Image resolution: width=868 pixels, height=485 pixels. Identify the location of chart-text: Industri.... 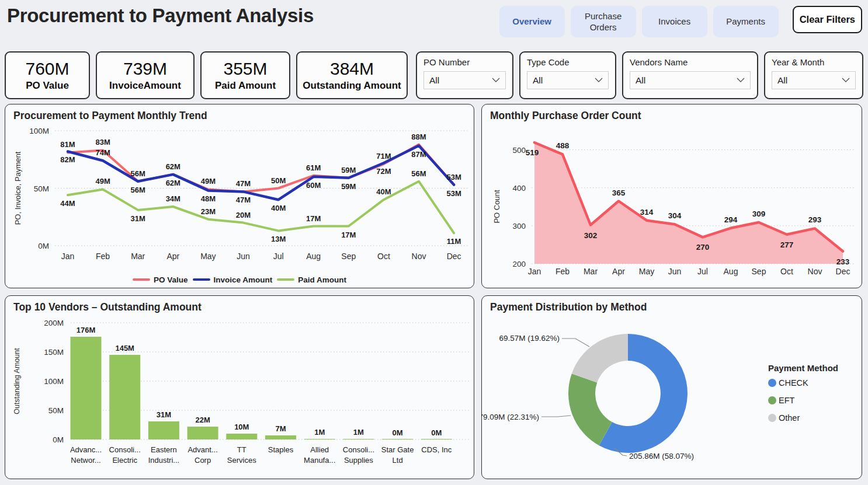
(164, 460).